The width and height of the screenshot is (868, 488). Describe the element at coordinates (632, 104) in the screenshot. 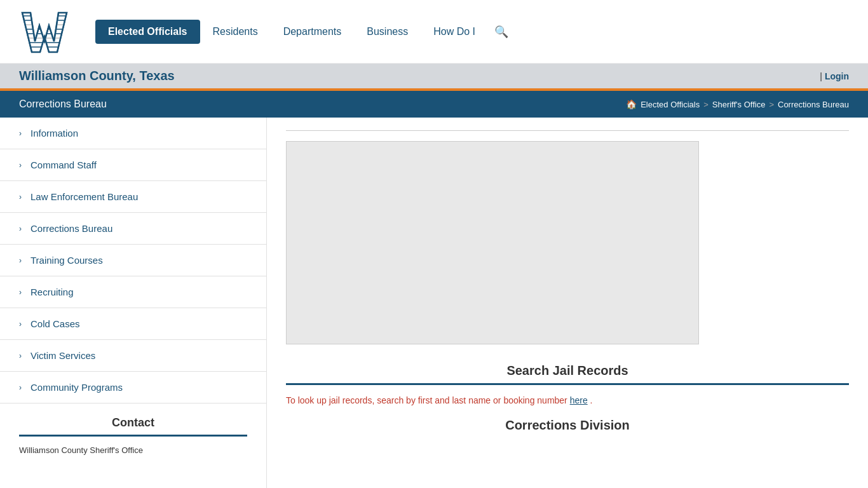

I see `home-icon: 🏠` at that location.